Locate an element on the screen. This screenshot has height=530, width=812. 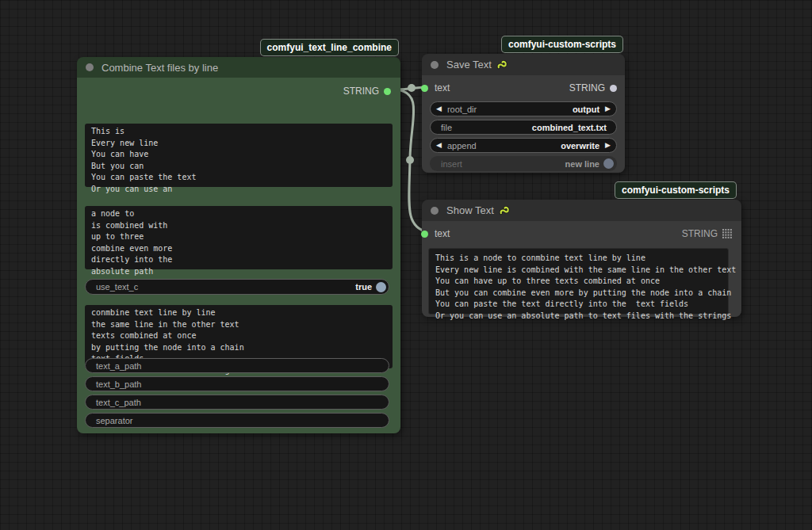
node-body: text STRING ◀ root_dir output ▶ file com… is located at coordinates (523, 124).